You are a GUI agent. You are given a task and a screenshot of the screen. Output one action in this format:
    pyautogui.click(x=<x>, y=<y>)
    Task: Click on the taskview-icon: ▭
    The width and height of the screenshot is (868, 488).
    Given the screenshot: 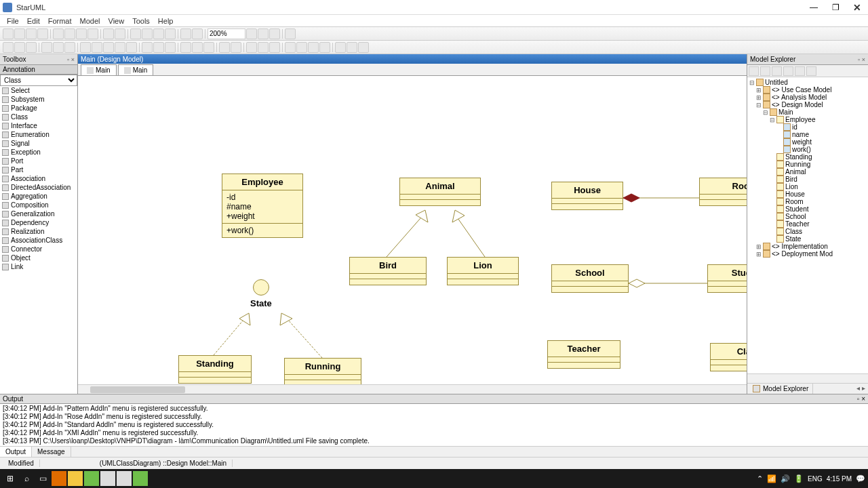 What is the action you would take?
    pyautogui.click(x=43, y=479)
    